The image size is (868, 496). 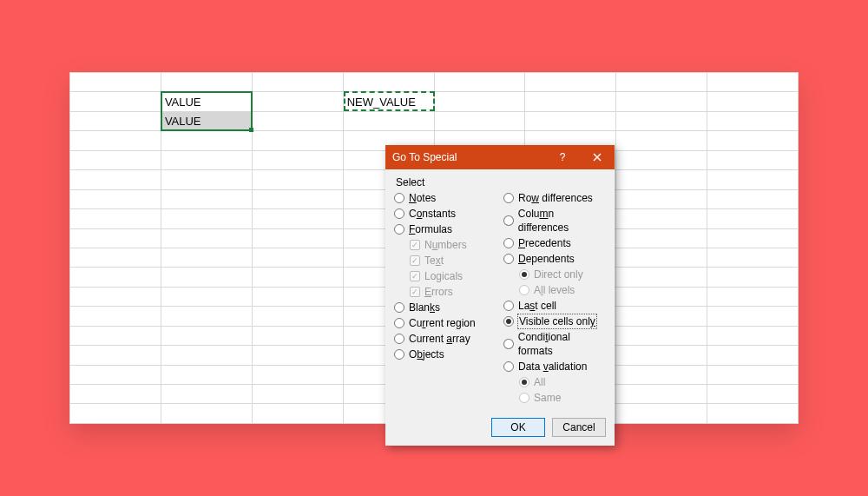 What do you see at coordinates (445, 298) in the screenshot?
I see `options-left-column: Notes Constants Formulas Numbers Text Lo…` at bounding box center [445, 298].